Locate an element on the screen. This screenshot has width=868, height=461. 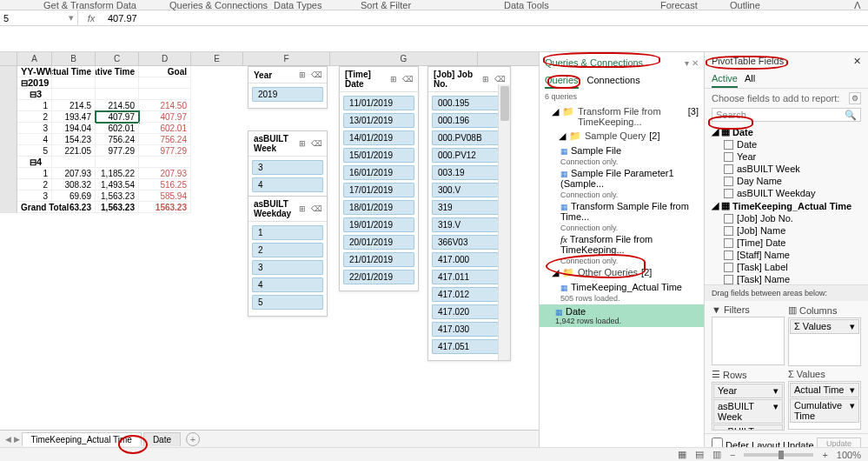
selected-cell: 407.97 is located at coordinates (117, 117).